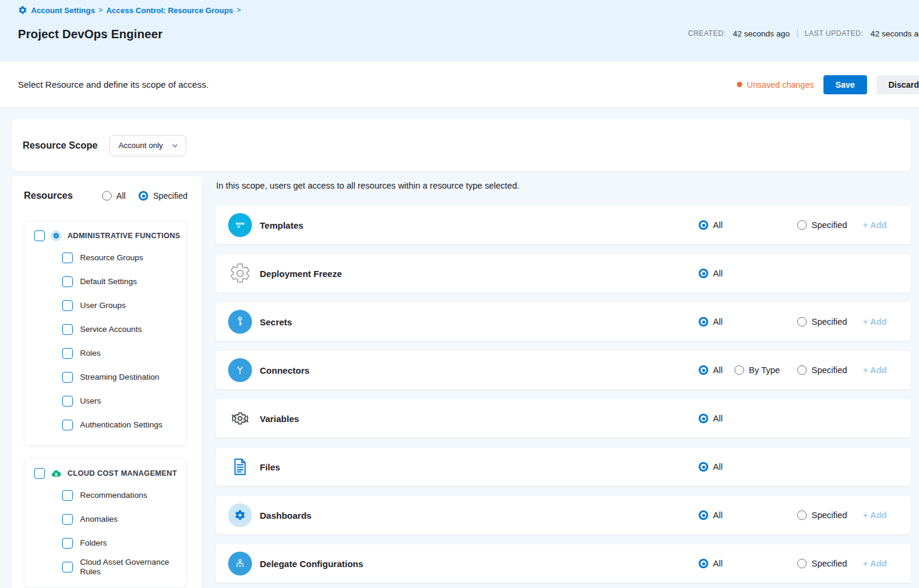 The width and height of the screenshot is (919, 588). What do you see at coordinates (780, 85) in the screenshot?
I see `unsaved-changes-label: Unsaved changes` at bounding box center [780, 85].